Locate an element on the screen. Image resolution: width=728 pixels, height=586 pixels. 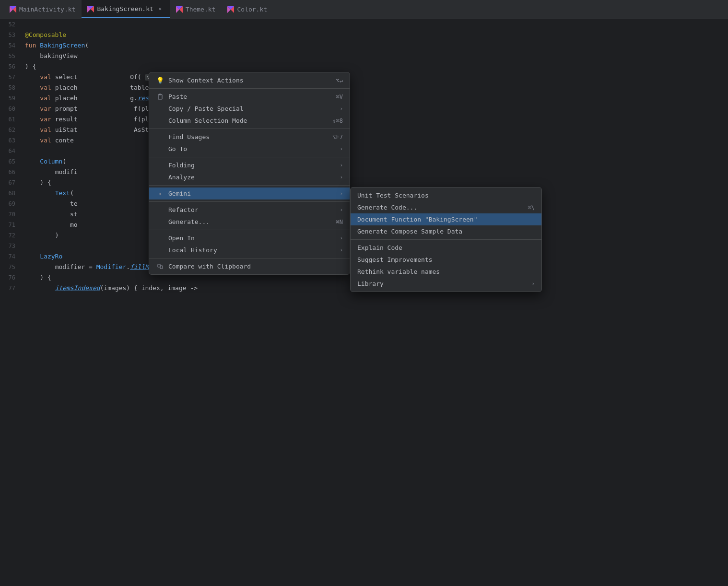
shortcut-find: ⌥F7 is located at coordinates (338, 137).